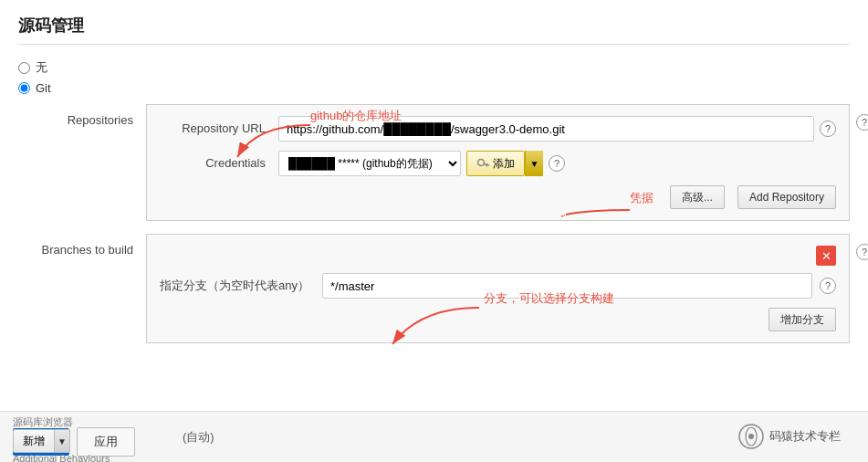 This screenshot has width=868, height=462. Describe the element at coordinates (568, 286) in the screenshot. I see `branch-value-input` at that location.